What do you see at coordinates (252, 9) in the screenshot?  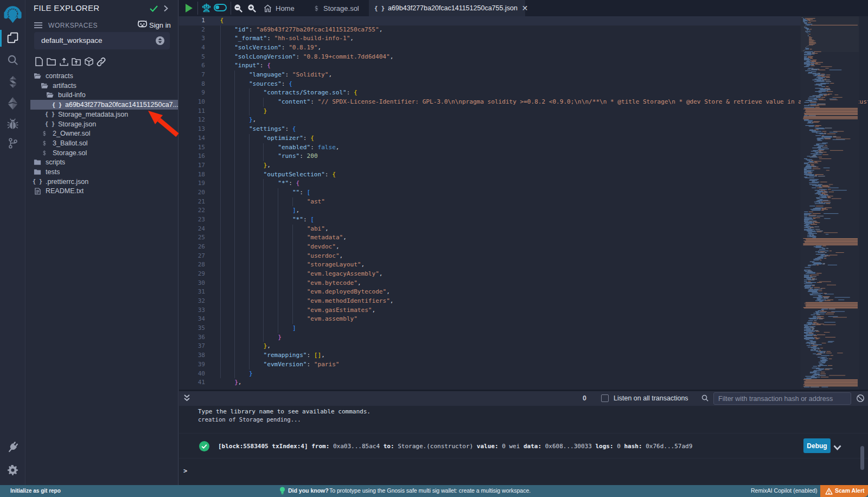 I see `zoom-in-icon` at bounding box center [252, 9].